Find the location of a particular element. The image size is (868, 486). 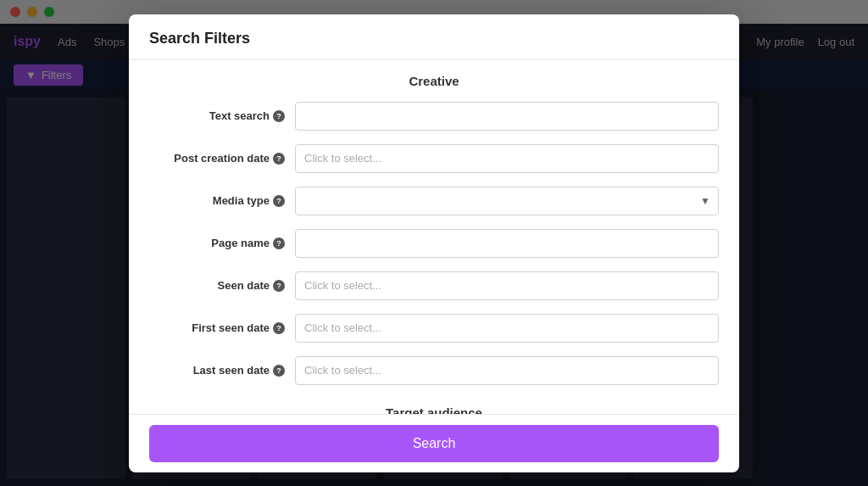

creative-section-title: Creative is located at coordinates (434, 78).